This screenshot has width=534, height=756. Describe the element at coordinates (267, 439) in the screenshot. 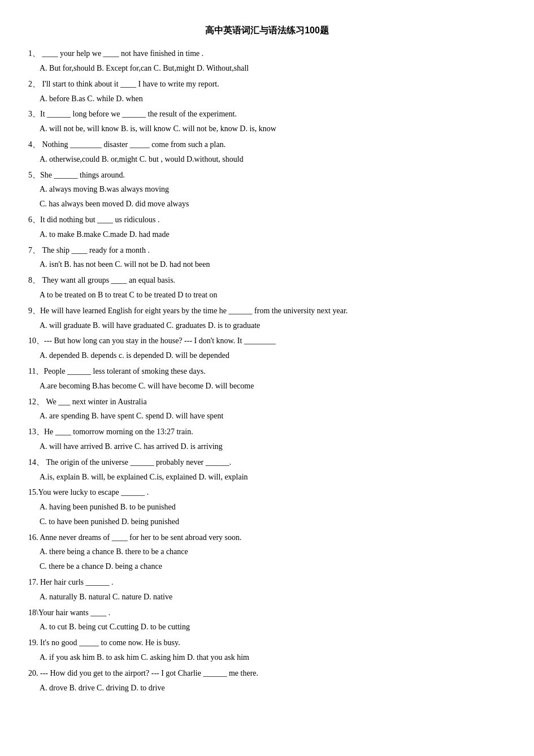

I see `question-block: 13、He ____ tomorrow morning on the 13:27…` at that location.